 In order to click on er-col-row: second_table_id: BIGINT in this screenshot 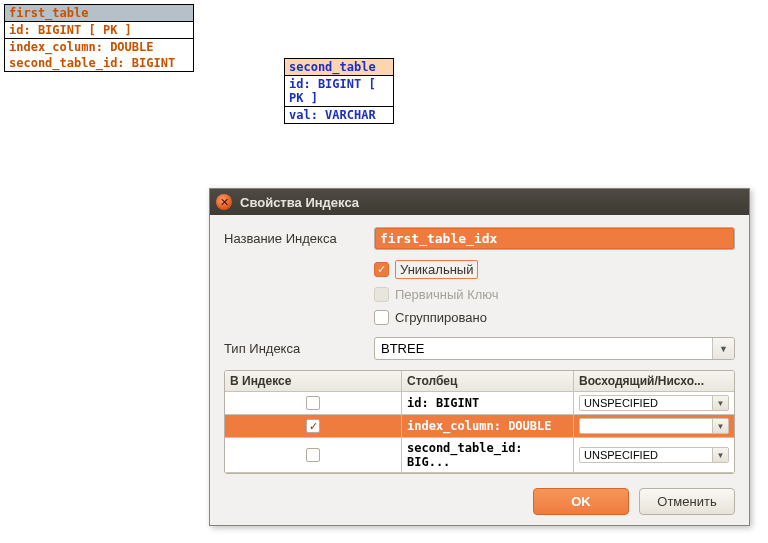, I will do `click(99, 63)`.